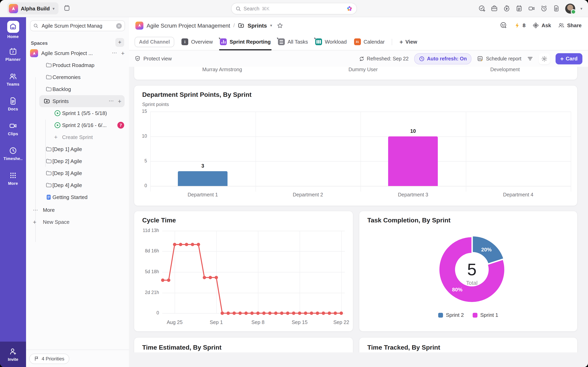  Describe the element at coordinates (138, 59) in the screenshot. I see `shield-check-icon` at that location.